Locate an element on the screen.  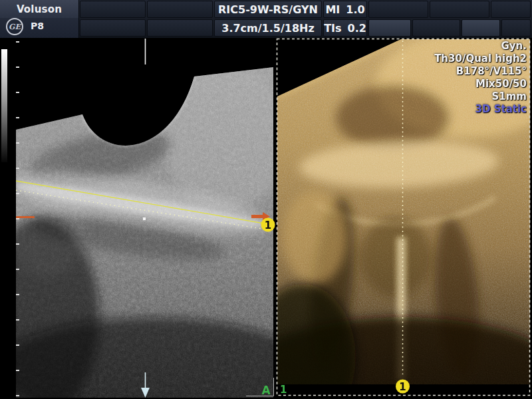
header-bar: Voluson GE P8 RIC5-9W-RS/GYN MI 1.0 is located at coordinates (266, 19).